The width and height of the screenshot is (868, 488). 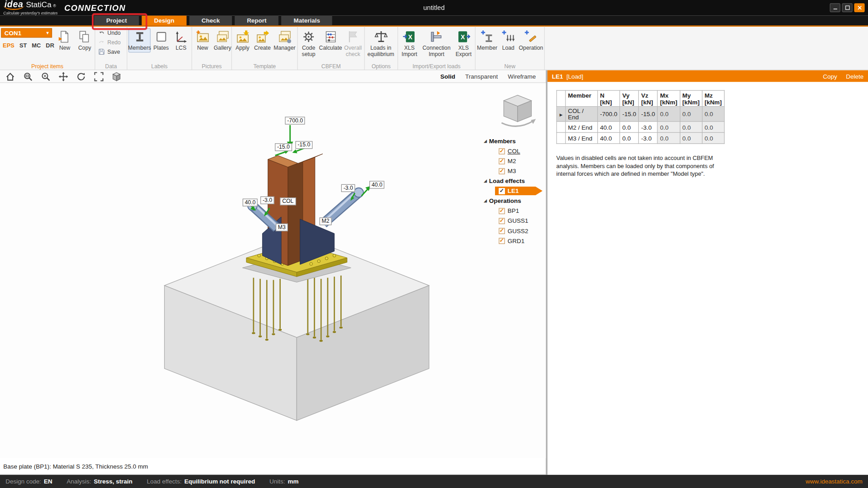 I want to click on mode-eps-button: EPS, so click(x=9, y=45).